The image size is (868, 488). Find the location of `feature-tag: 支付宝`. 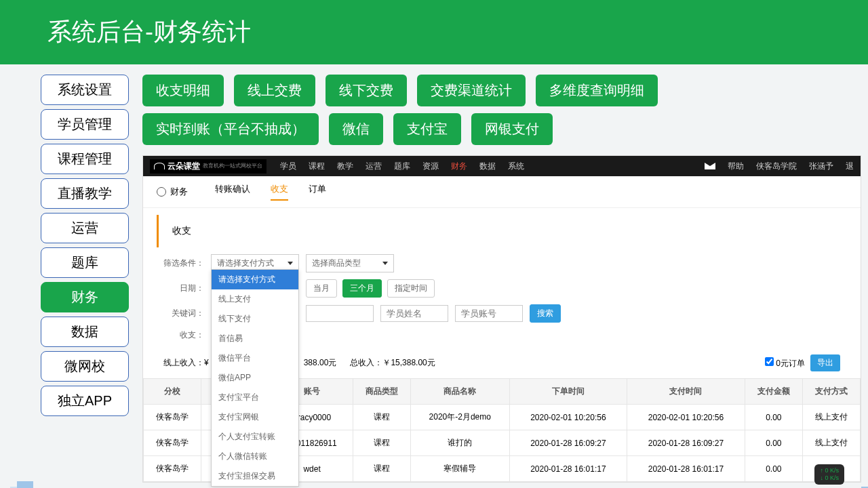

feature-tag: 支付宝 is located at coordinates (427, 129).